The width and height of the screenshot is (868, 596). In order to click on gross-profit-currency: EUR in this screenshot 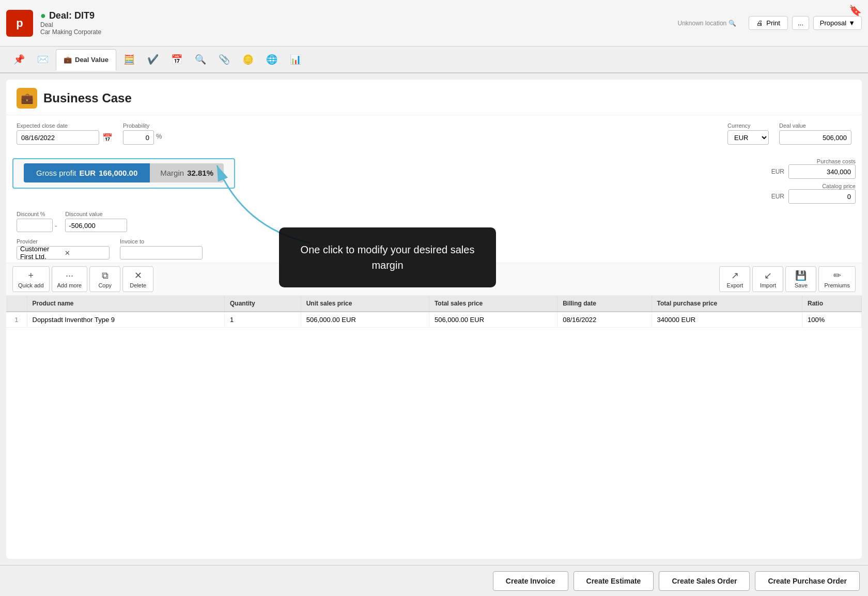, I will do `click(88, 173)`.